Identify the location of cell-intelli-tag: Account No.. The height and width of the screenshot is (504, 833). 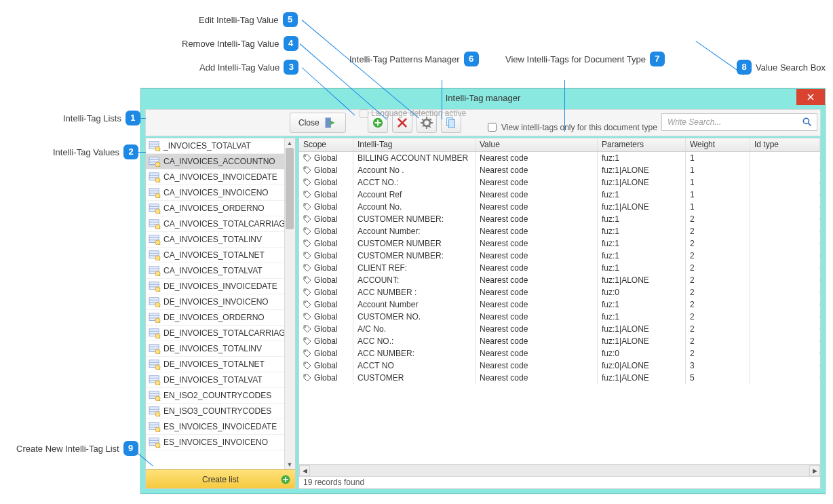
(414, 207).